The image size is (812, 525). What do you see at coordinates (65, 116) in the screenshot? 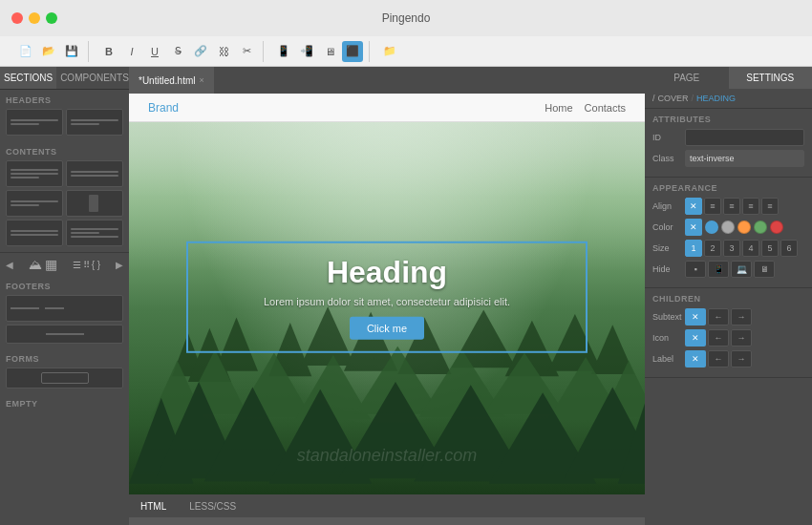
I see `headers-section: HEADERS` at bounding box center [65, 116].